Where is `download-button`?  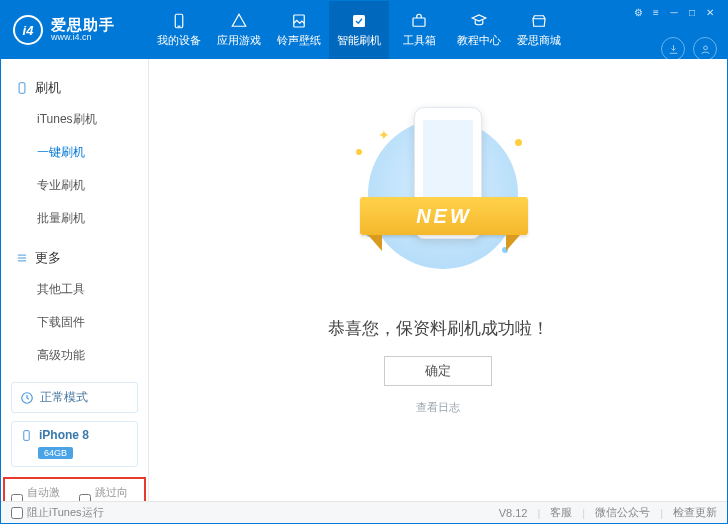 download-button is located at coordinates (673, 49).